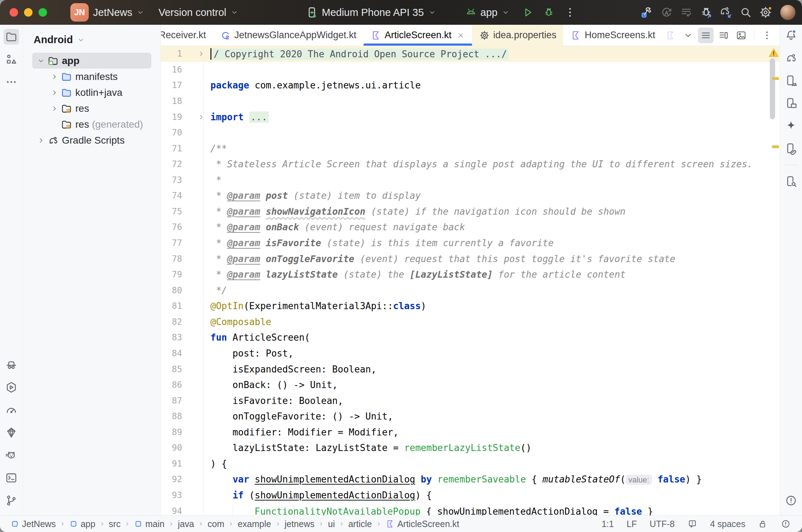 This screenshot has width=802, height=532. Describe the element at coordinates (470, 101) in the screenshot. I see `code-line-18: 18` at that location.